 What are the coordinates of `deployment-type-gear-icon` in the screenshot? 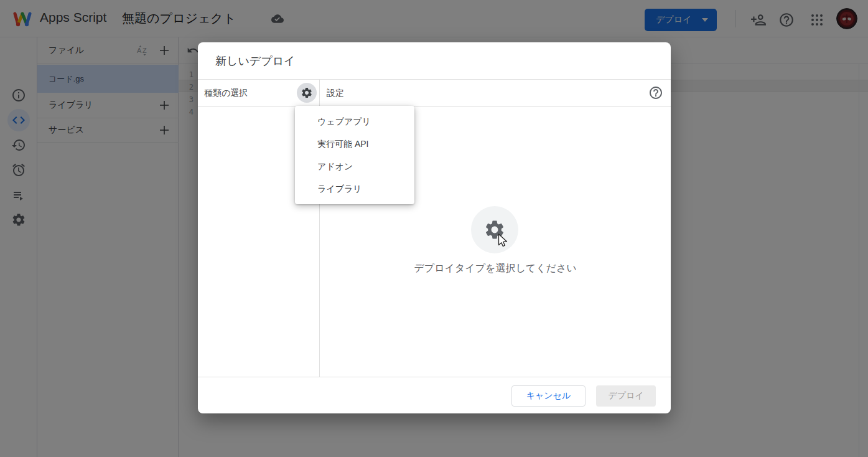 It's located at (307, 93).